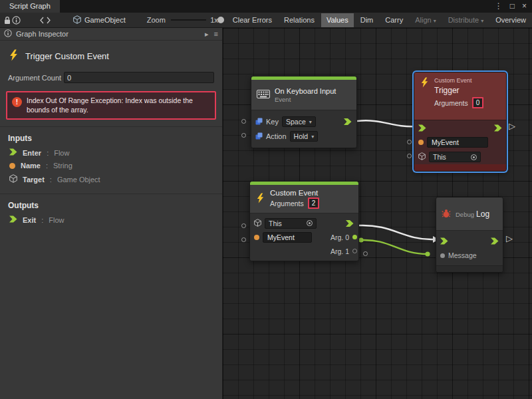  Describe the element at coordinates (7, 20) in the screenshot. I see `lock-icon` at that location.